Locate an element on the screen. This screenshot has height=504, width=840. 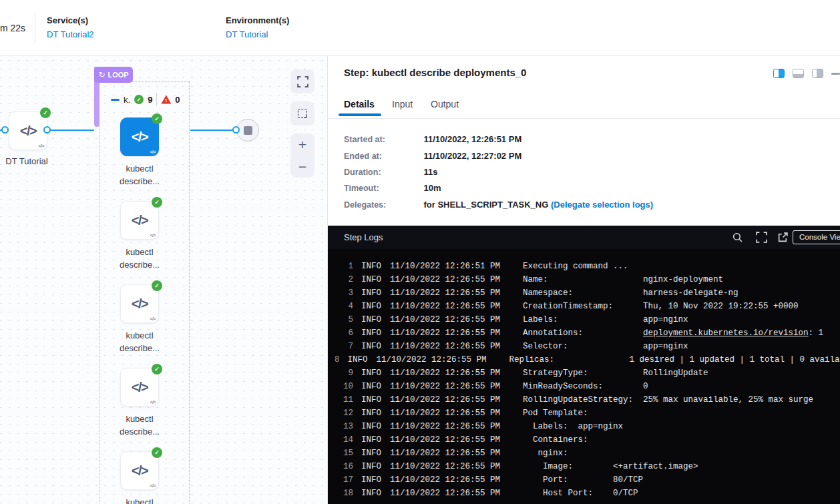
canvas-zoom-controls: + − is located at coordinates (302, 156).